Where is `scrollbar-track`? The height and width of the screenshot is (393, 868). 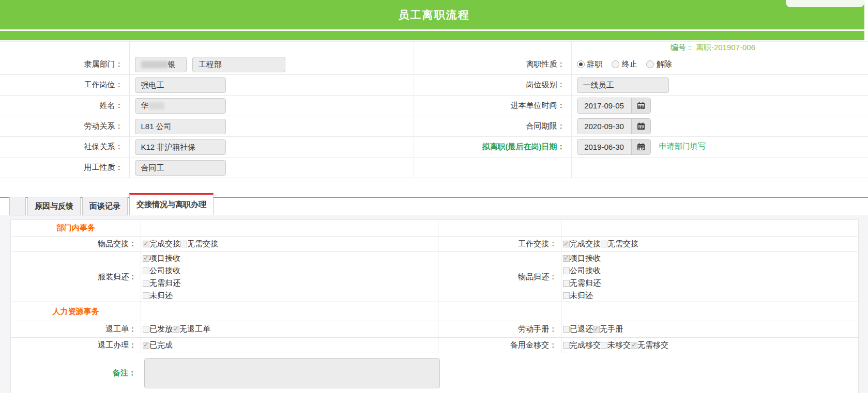 scrollbar-track is located at coordinates (866, 20).